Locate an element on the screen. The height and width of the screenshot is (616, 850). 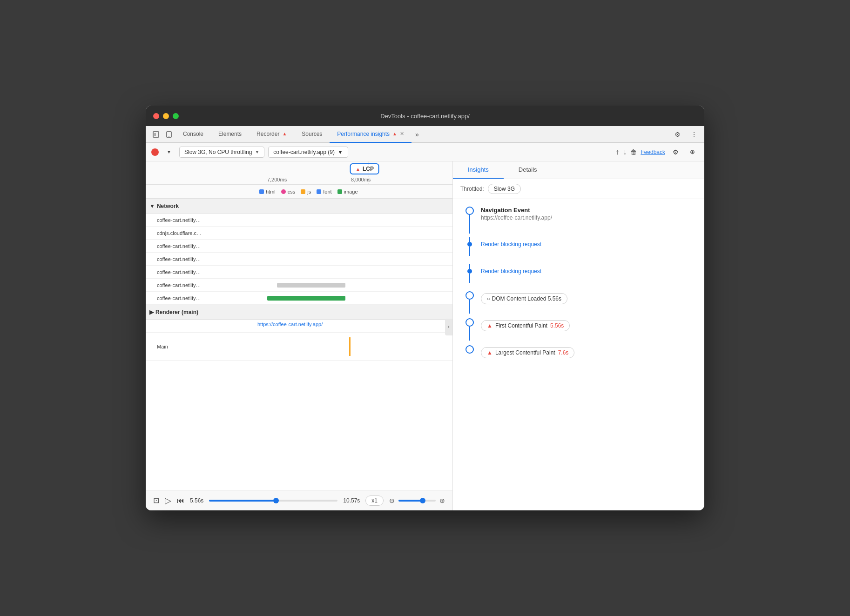
collapse-panel-button: › is located at coordinates (449, 327).